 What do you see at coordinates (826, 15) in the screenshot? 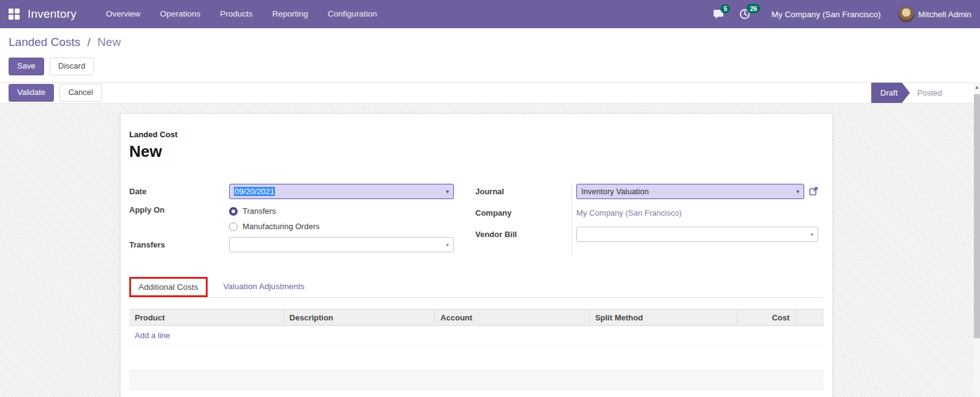
I see `company-switcher: My Company (San Francisco)` at bounding box center [826, 15].